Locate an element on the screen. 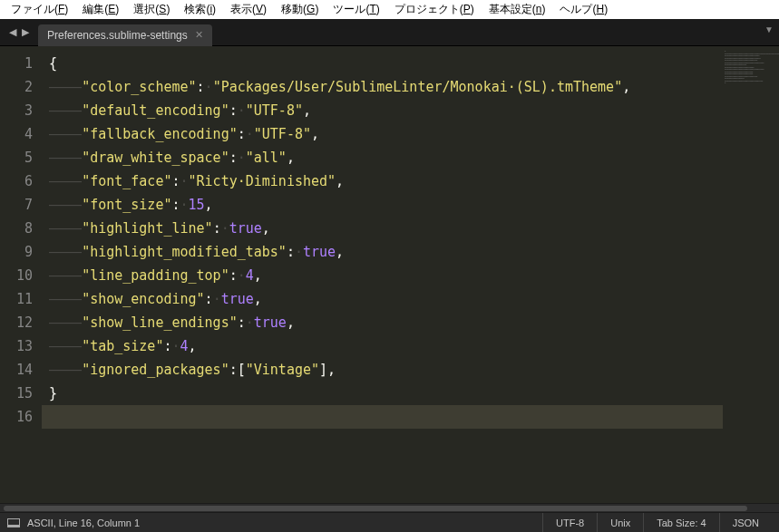  status-bar: ASCII, Line 16, Column 1 UTF-8 Unix Tab … is located at coordinates (390, 522).